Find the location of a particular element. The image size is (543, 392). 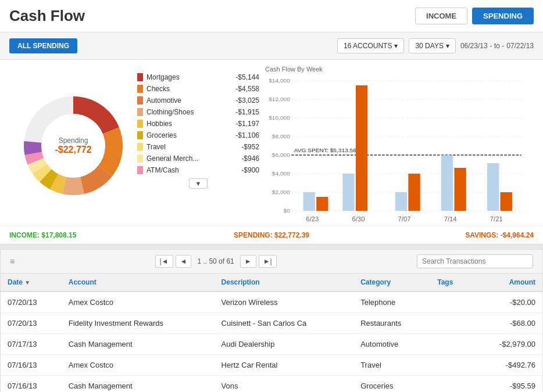

table-row: 07/16/13 Cash Management Vons Groceries … is located at coordinates (272, 384).